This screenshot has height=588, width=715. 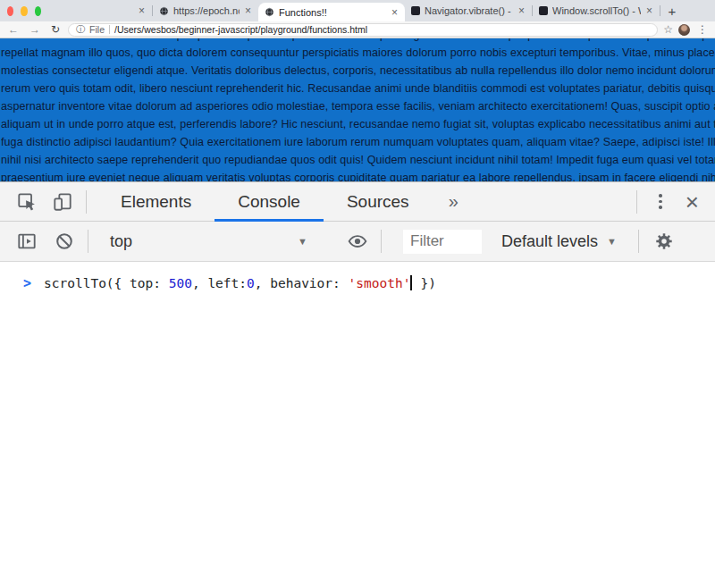 What do you see at coordinates (332, 13) in the screenshot?
I see `tab-title: Functions!!` at bounding box center [332, 13].